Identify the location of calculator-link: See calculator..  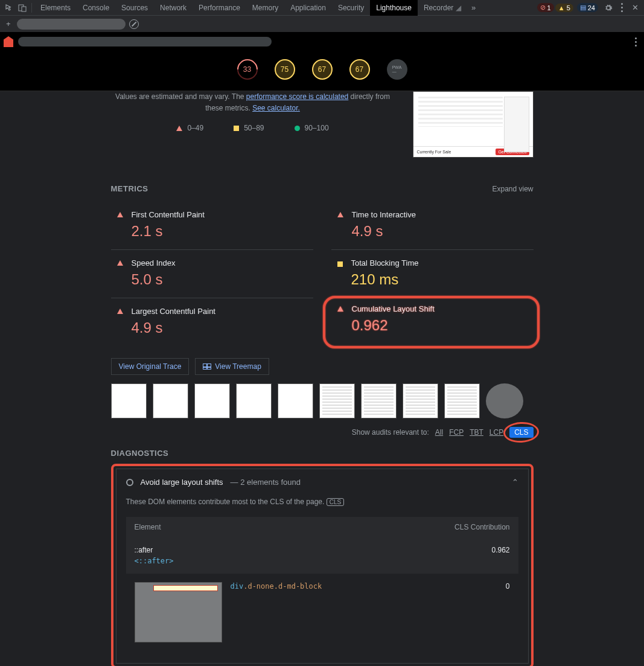
(276, 108).